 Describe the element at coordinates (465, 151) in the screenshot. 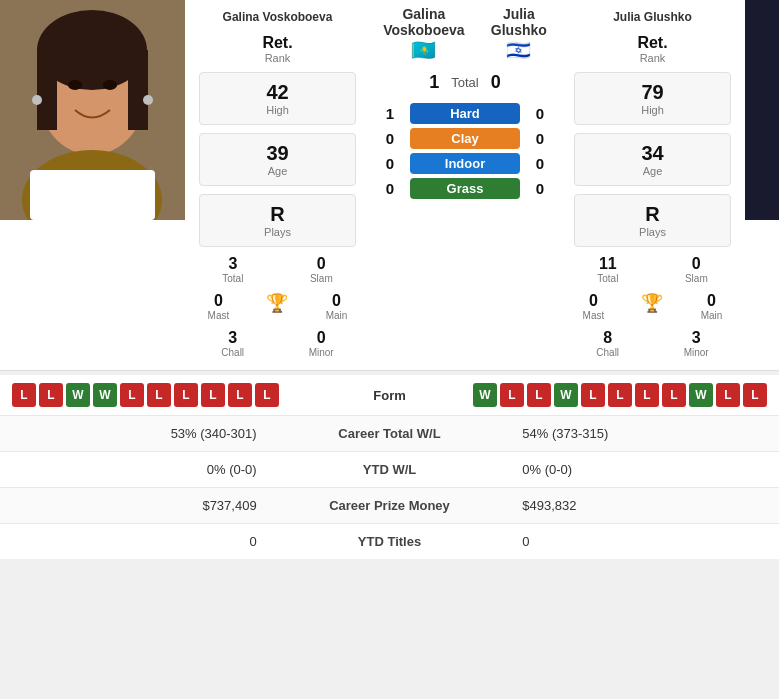

I see `surface-rows: 1 Hard 0 0 Clay 0 0 Indoor 0 0 Grass` at that location.